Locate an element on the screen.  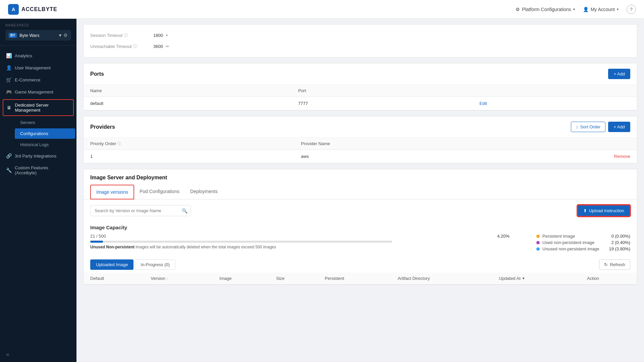
sidebar-item-label: Custom Features (Accelbyte) is located at coordinates (43, 170).